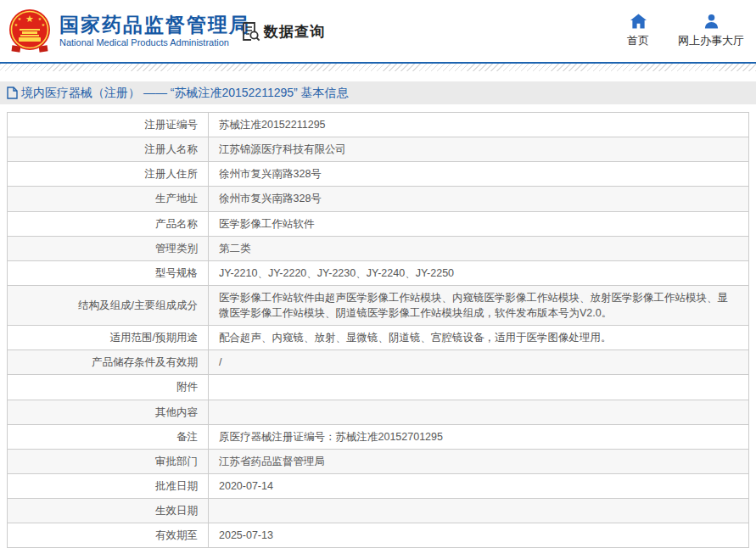  Describe the element at coordinates (187, 387) in the screenshot. I see `row-label-text: 附件` at that location.